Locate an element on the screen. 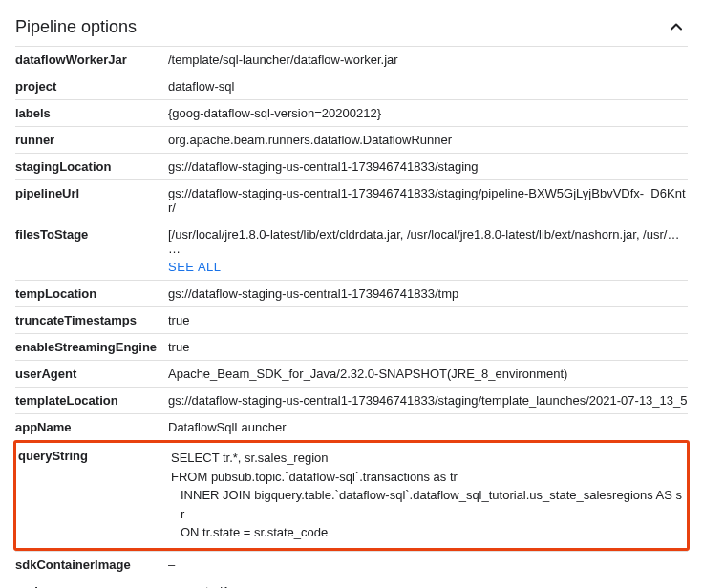 The image size is (703, 588). option-key: labels is located at coordinates (92, 113).